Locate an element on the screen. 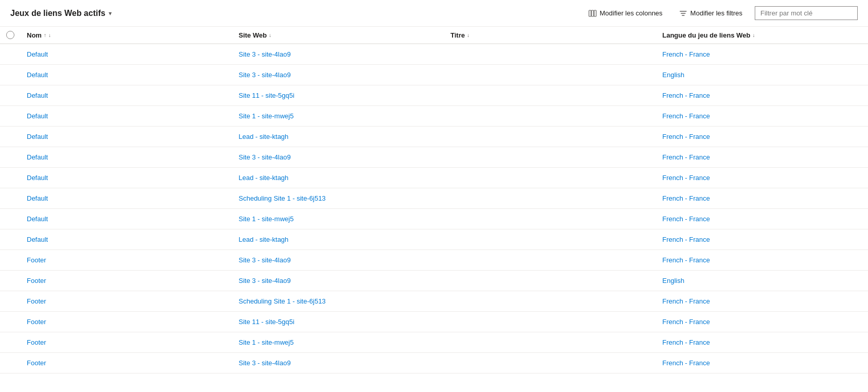 This screenshot has width=868, height=392. table-row: DefaultSite 3 - site-4lao9French - Franc… is located at coordinates (434, 55).